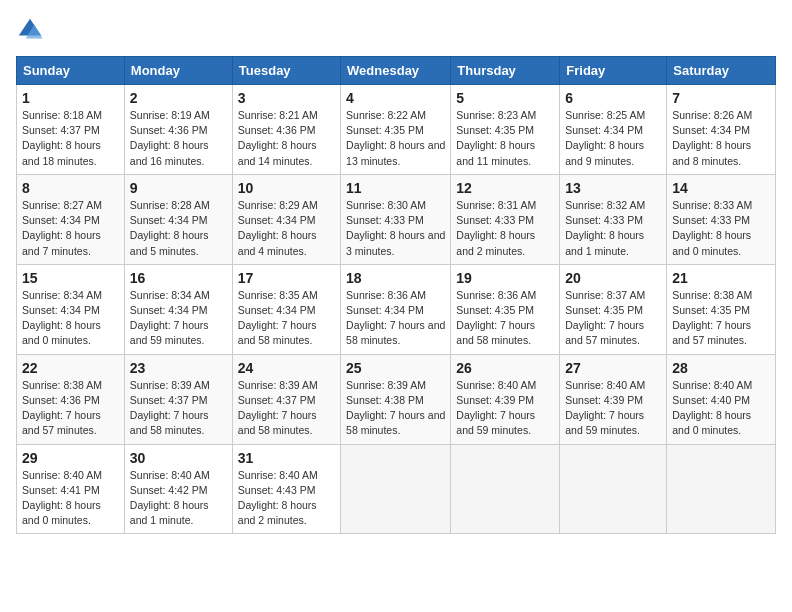 This screenshot has width=792, height=612. Describe the element at coordinates (721, 318) in the screenshot. I see `day-info: Sunrise: 8:38 AM Sunset: 4:35 PM Dayligh…` at that location.